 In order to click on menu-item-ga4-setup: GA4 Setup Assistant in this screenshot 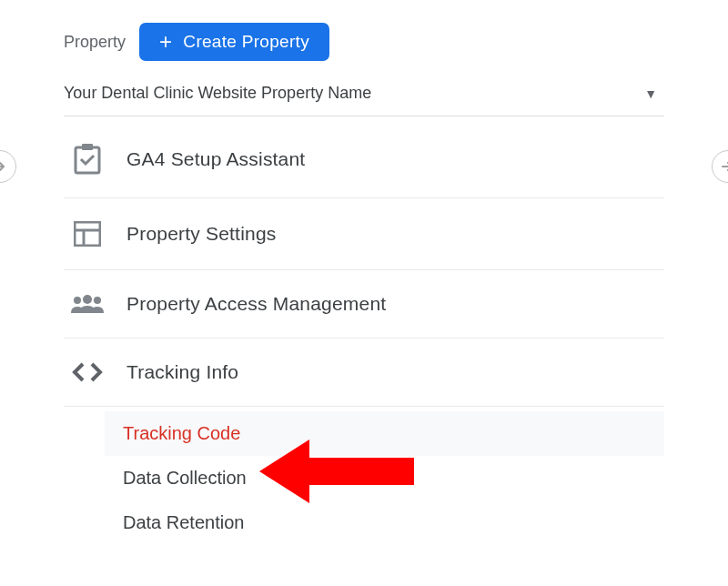, I will do `click(364, 160)`.